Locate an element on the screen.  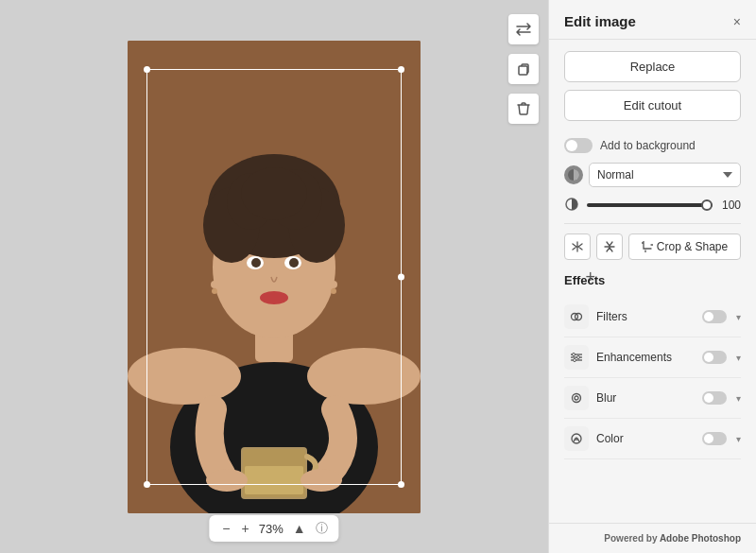
opacity-icon is located at coordinates (573, 205).